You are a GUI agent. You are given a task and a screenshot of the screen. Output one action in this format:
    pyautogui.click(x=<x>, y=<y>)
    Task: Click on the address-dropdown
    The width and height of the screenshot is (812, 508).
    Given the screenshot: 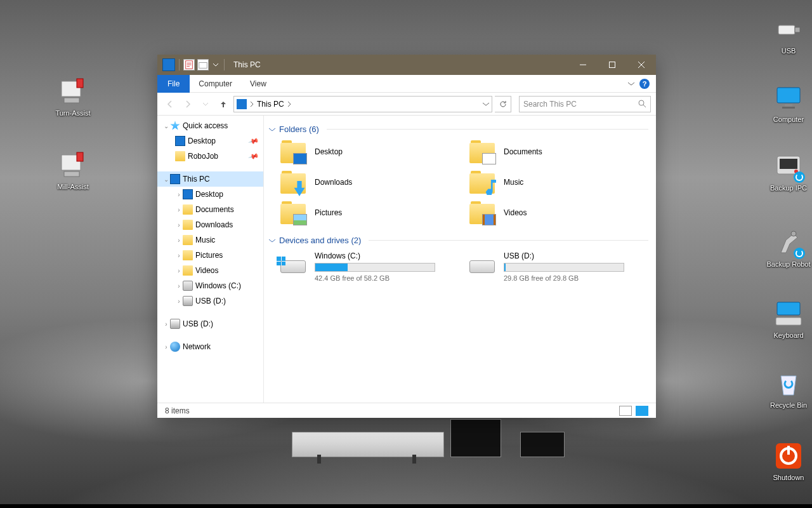 What is the action you would take?
    pyautogui.click(x=486, y=104)
    